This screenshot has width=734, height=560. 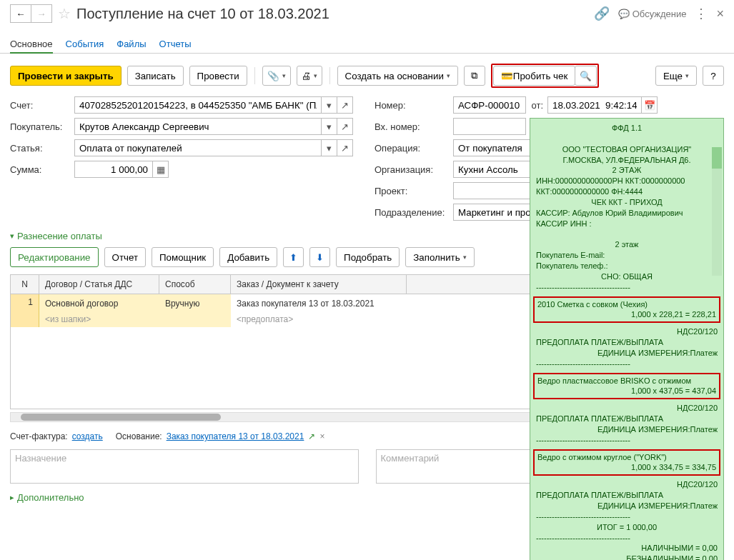 What do you see at coordinates (42, 127) in the screenshot?
I see `buyer-label: Покупатель:` at bounding box center [42, 127].